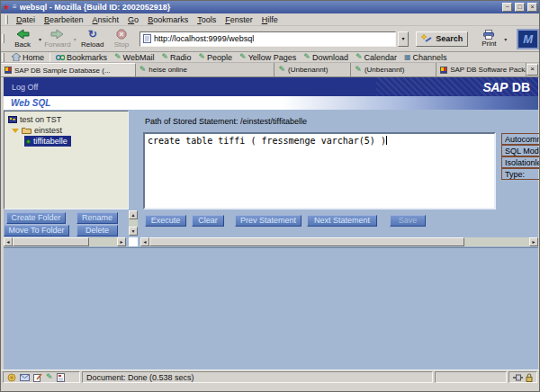 Image resolution: width=540 pixels, height=392 pixels. Describe the element at coordinates (167, 20) in the screenshot. I see `menu-bookmarks: Bookmarks` at that location.